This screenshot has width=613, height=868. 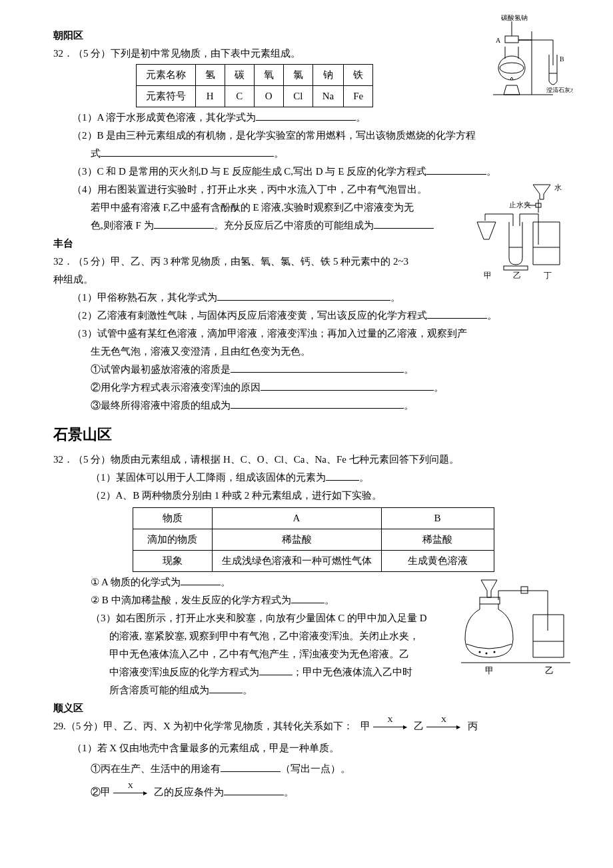 What do you see at coordinates (269, 75) in the screenshot?
I see `table-cell: 氧` at bounding box center [269, 75].